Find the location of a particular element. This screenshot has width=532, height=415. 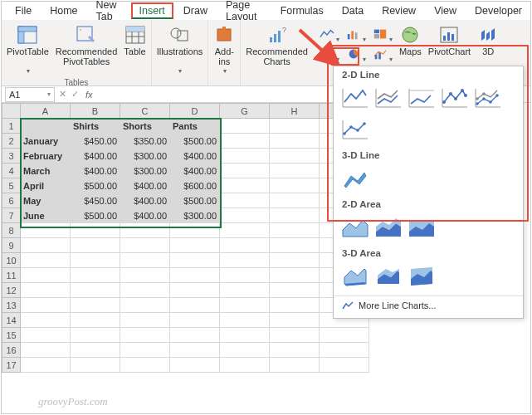

col-header: H is located at coordinates (295, 111).